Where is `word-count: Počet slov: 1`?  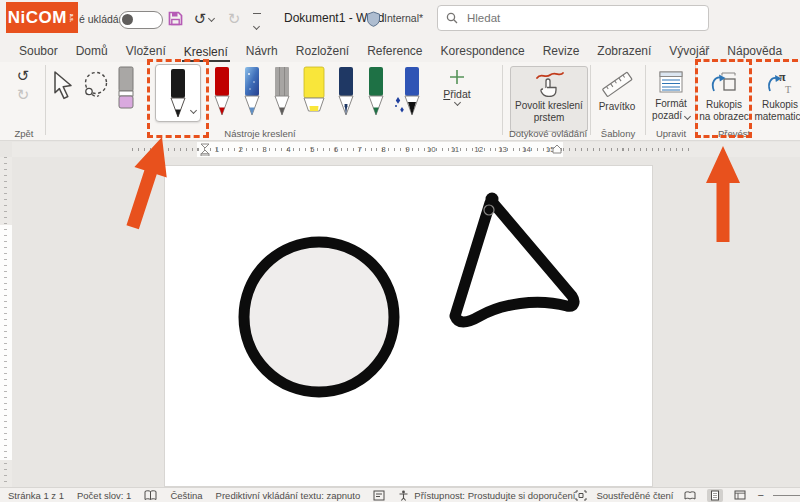 word-count: Počet slov: 1 is located at coordinates (104, 496).